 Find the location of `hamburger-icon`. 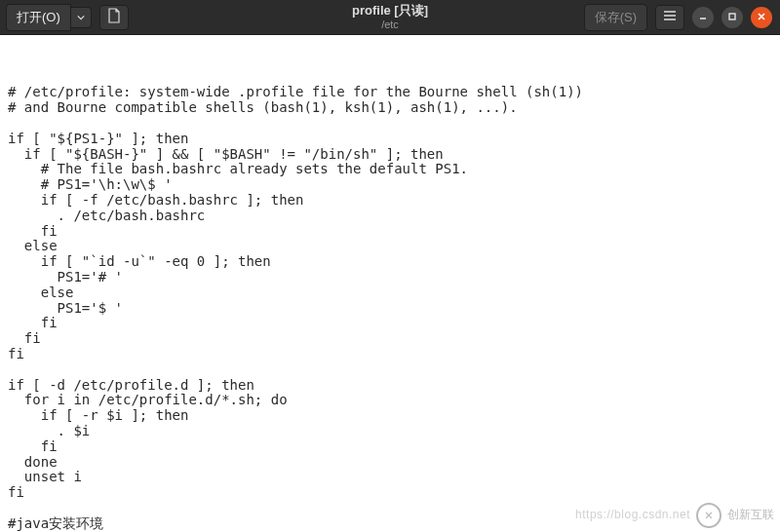

hamburger-icon is located at coordinates (670, 18).